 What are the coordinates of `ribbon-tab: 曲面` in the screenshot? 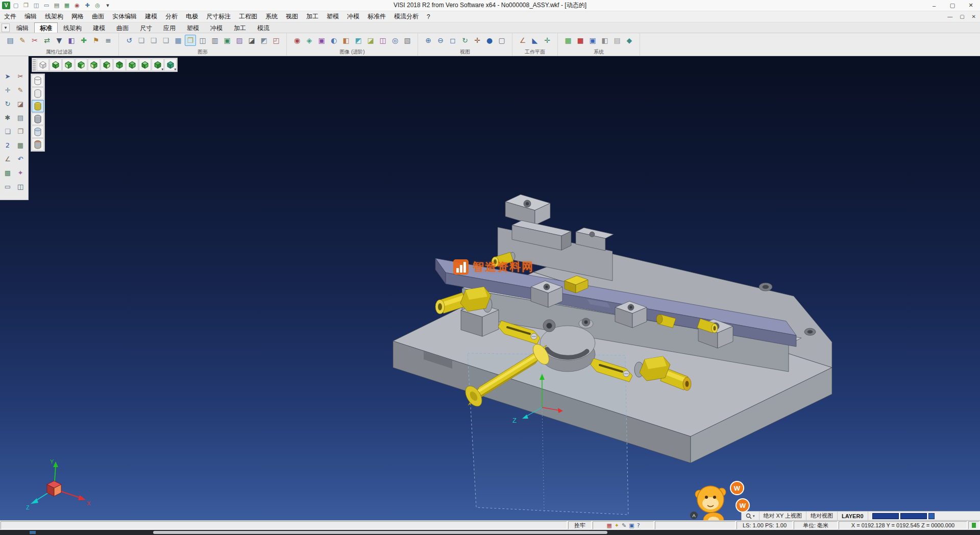 It's located at (122, 28).